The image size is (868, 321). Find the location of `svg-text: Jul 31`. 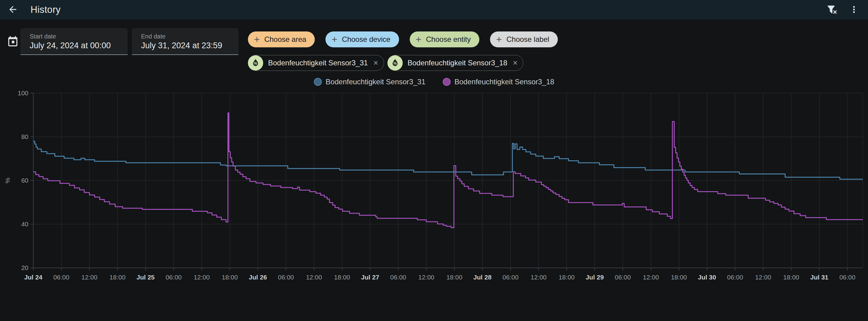

svg-text: Jul 31 is located at coordinates (819, 277).